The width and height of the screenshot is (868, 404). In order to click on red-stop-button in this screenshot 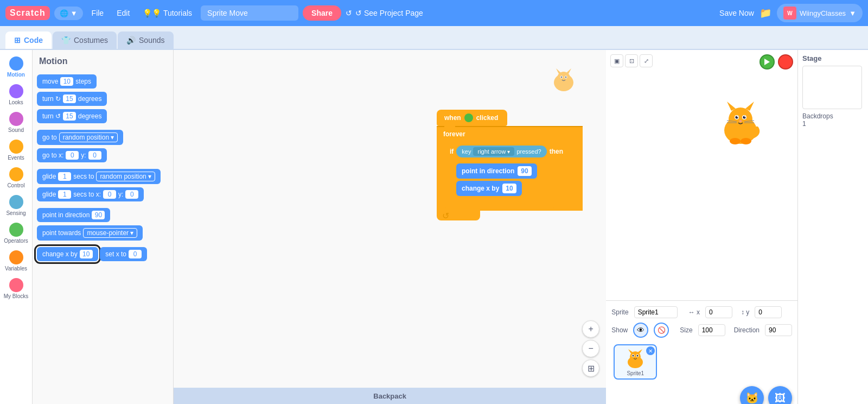, I will do `click(786, 62)`.